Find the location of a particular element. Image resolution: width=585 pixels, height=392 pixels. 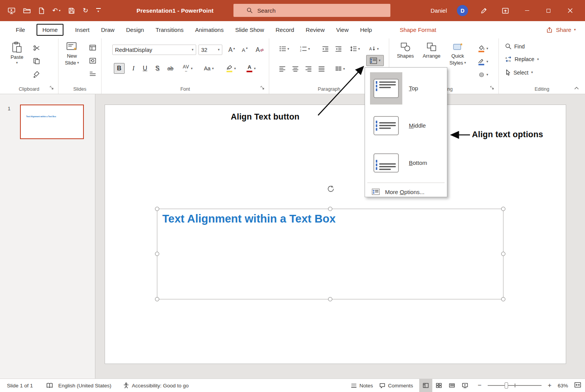

font-color-button: A ▾ is located at coordinates (251, 68).